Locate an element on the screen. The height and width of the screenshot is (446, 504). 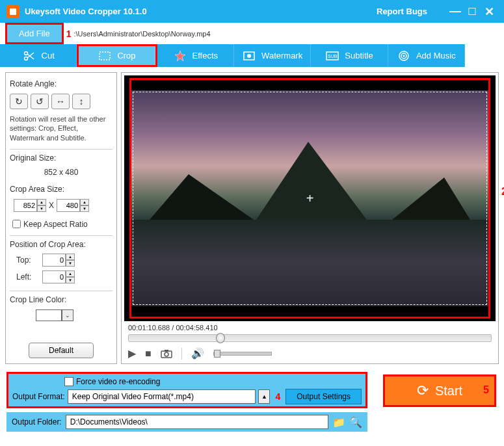
scissors-icon is located at coordinates (29, 56).